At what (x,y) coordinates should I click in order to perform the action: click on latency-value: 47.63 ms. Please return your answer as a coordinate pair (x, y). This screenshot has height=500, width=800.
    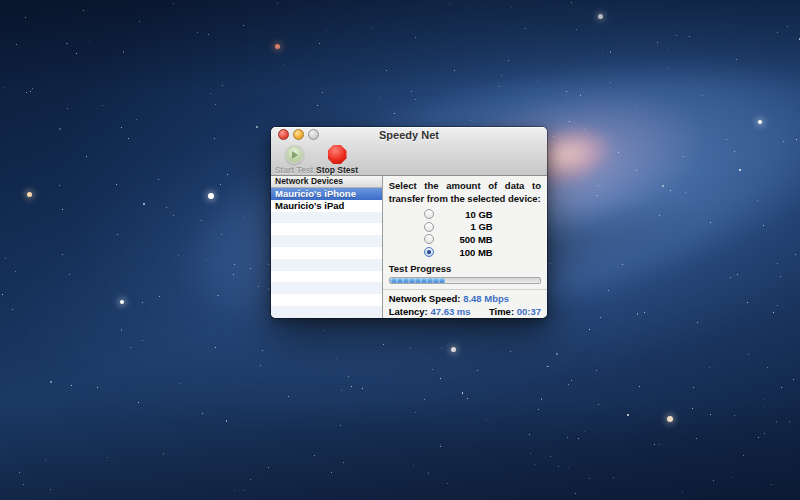
    Looking at the image, I should click on (450, 312).